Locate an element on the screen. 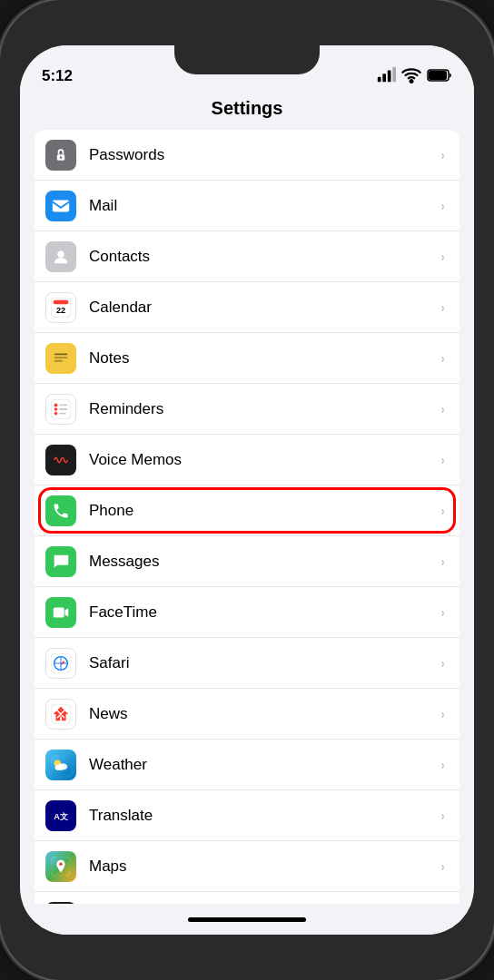 The height and width of the screenshot is (980, 494). settings-item-calendar: 22 Calendar › is located at coordinates (247, 308).